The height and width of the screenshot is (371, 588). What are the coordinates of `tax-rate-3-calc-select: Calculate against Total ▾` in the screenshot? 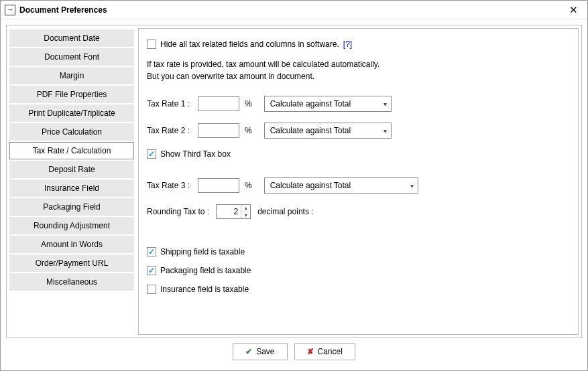 It's located at (341, 186).